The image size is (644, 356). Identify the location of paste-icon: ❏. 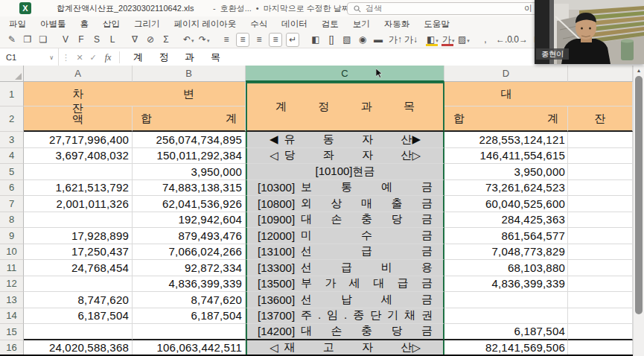
(43, 40).